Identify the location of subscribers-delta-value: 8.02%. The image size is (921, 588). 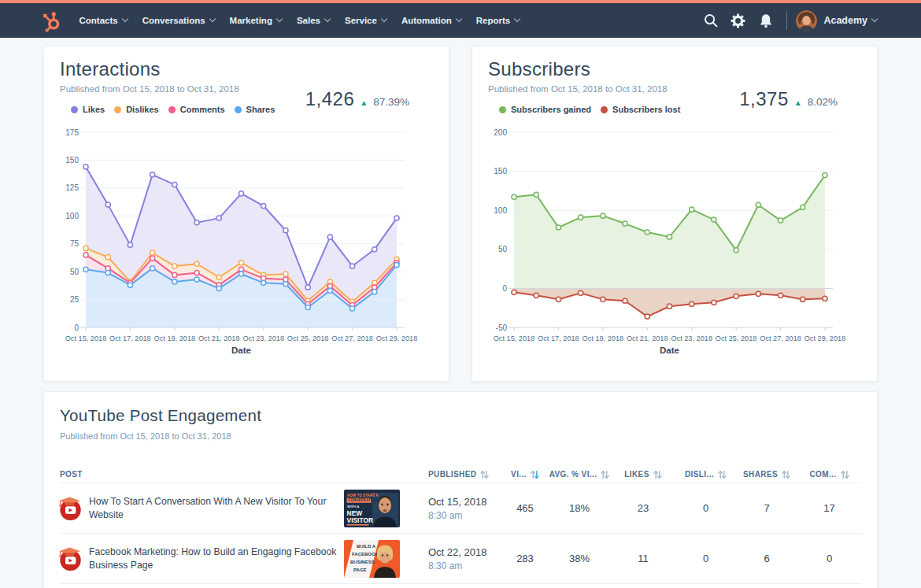
(823, 102).